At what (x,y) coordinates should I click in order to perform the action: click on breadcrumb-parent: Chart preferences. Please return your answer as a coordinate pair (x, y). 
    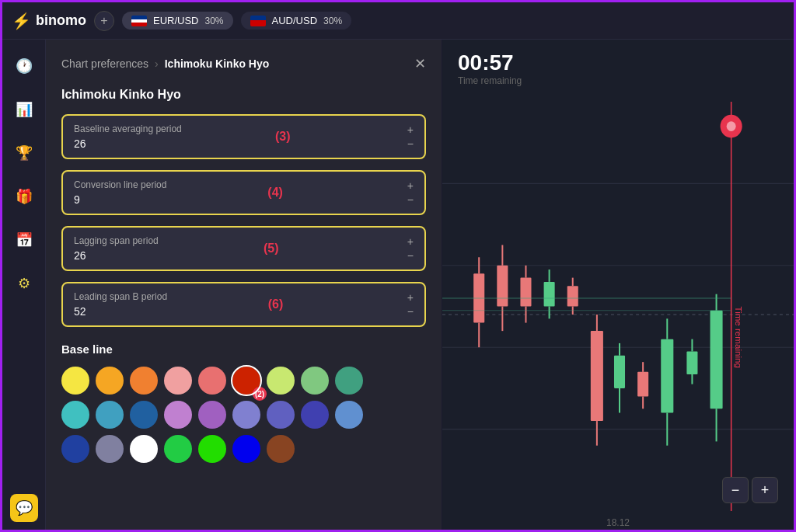
    Looking at the image, I should click on (105, 64).